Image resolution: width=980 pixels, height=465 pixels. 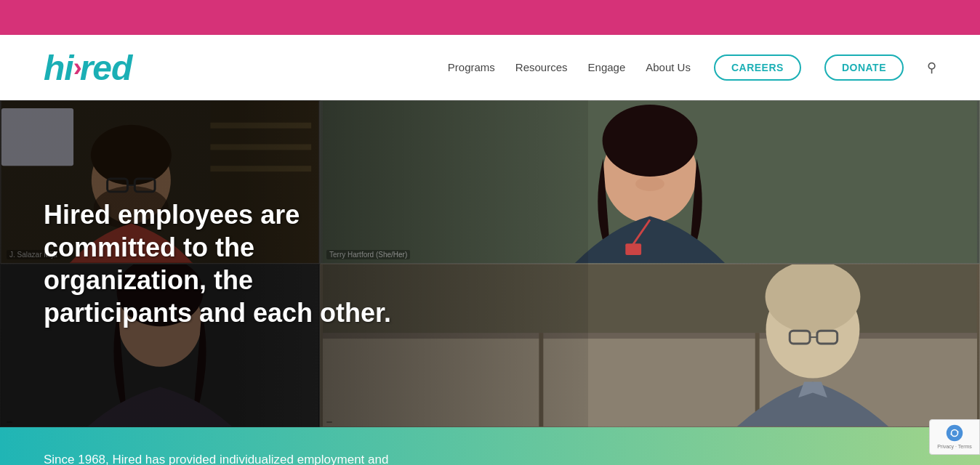 What do you see at coordinates (668, 67) in the screenshot?
I see `nav-link-about-us: About Us` at bounding box center [668, 67].